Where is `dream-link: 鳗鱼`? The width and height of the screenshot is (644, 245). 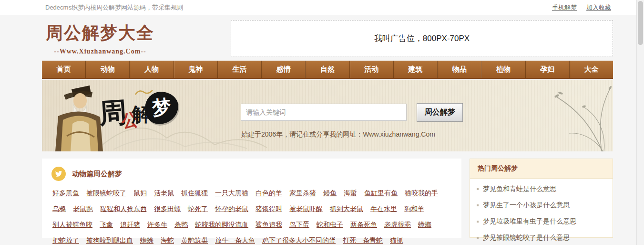 dream-link: 鳗鱼 is located at coordinates (330, 193).